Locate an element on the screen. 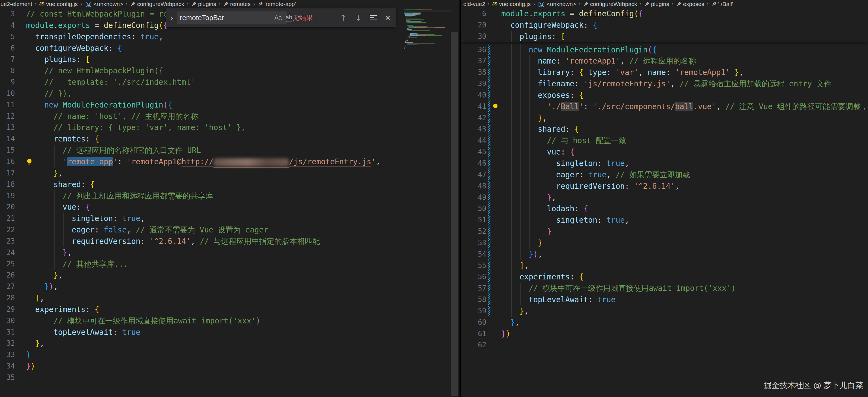  line-number: 15 is located at coordinates (7, 150).